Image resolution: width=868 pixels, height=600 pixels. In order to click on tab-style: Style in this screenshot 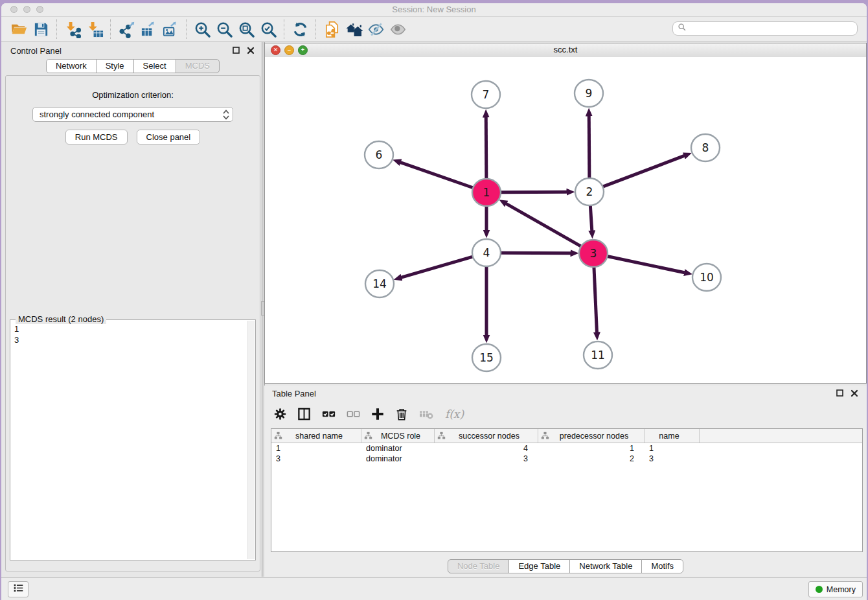, I will do `click(115, 66)`.